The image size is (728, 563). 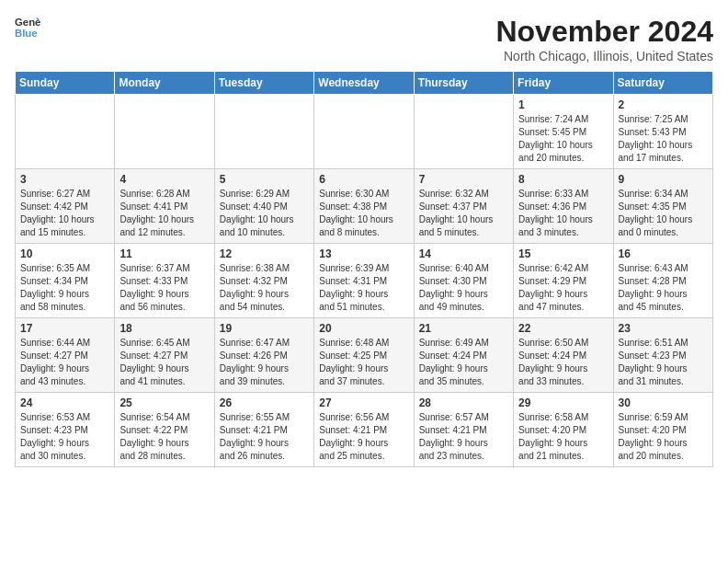 I want to click on day-info: Sunrise: 6:35 AM Sunset: 4:34 PM Dayligh…, so click(x=64, y=288).